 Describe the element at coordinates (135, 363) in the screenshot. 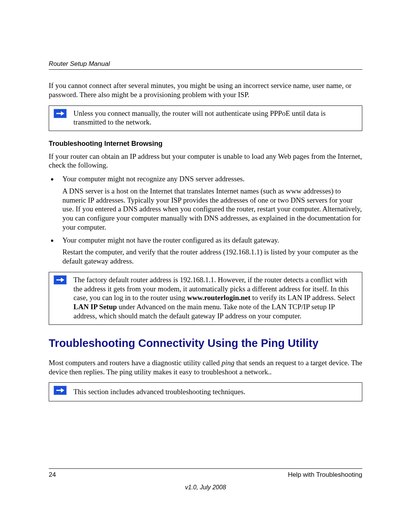

I see `ping-pre: Most computers and routers have a diagno…` at that location.